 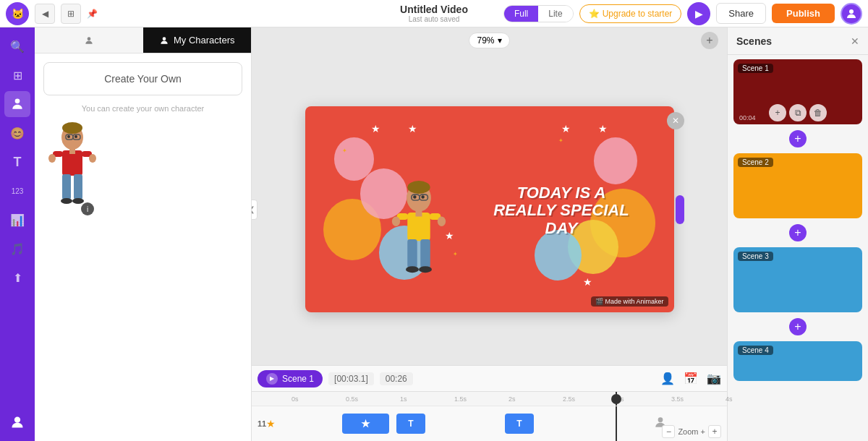 I want to click on tab-my-characters: My Characters, so click(x=197, y=40).